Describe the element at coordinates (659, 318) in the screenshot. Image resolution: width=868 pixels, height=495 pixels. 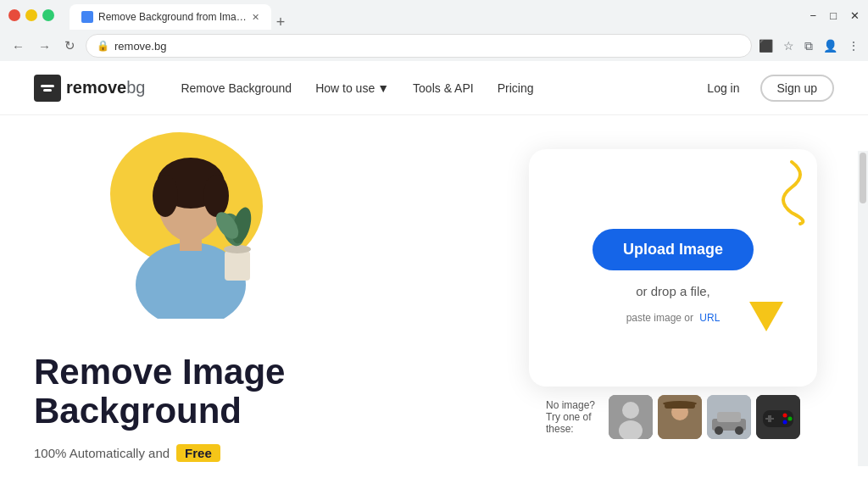
I see `url-hint-prefix: paste image or` at that location.